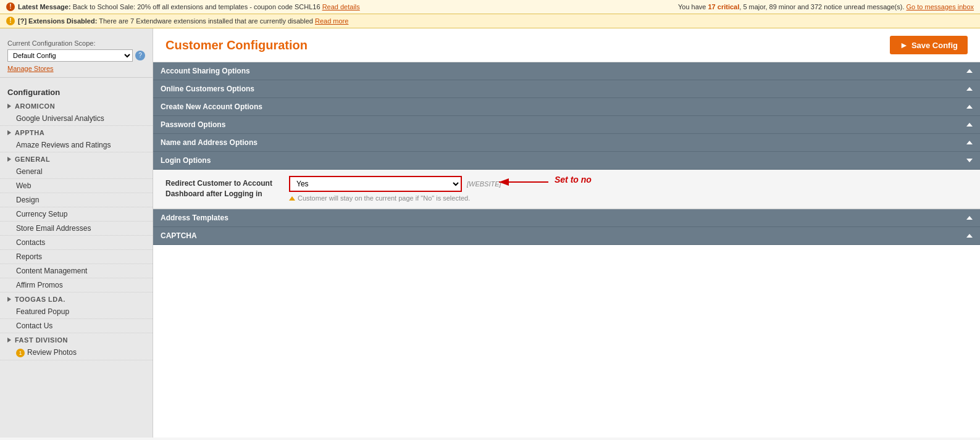  I want to click on section-create-account-label: Create New Account Options, so click(211, 107).